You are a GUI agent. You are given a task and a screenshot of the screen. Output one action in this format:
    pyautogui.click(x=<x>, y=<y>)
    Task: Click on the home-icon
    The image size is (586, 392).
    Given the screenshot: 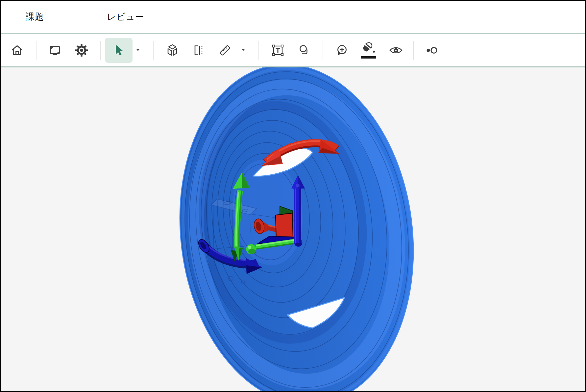 What is the action you would take?
    pyautogui.click(x=17, y=50)
    